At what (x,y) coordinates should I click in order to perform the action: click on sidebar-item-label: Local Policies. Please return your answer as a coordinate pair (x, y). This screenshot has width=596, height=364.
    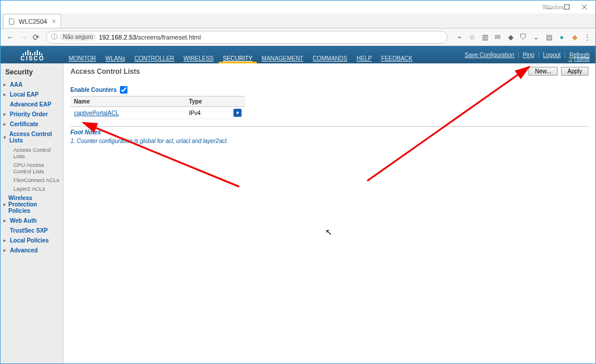
    Looking at the image, I should click on (29, 241).